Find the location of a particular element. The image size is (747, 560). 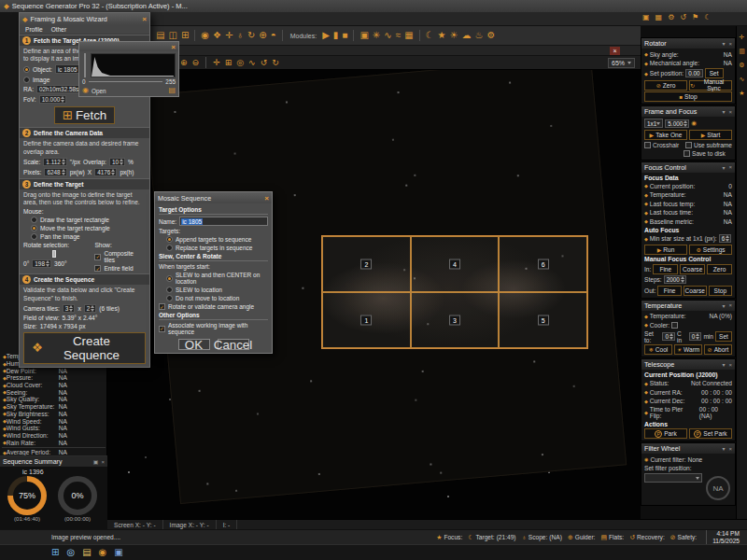

set-park-button: PSet Park is located at coordinates (711, 433).